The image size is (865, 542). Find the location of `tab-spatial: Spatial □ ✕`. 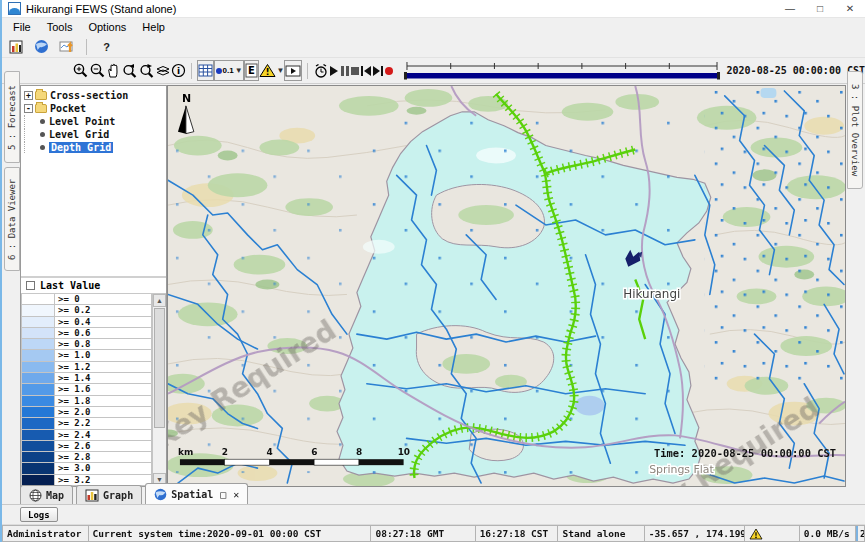

tab-spatial: Spatial □ ✕ is located at coordinates (196, 494).